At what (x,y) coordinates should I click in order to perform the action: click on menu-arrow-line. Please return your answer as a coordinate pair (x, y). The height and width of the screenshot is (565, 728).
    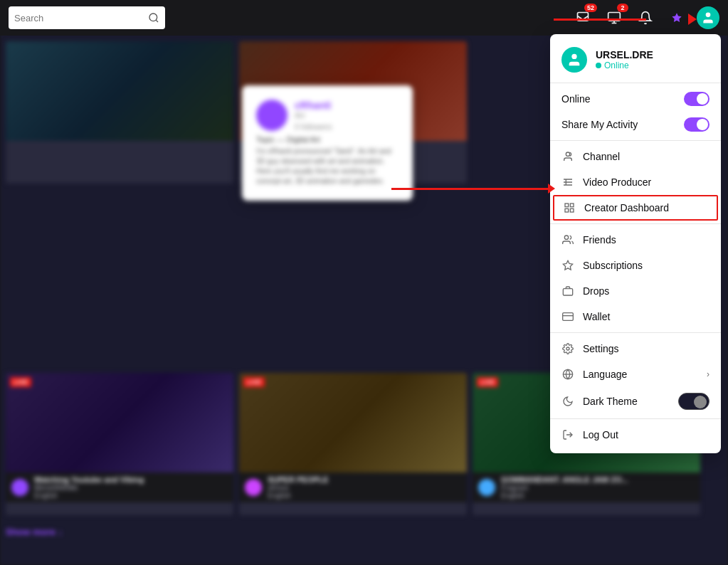
    Looking at the image, I should click on (470, 189).